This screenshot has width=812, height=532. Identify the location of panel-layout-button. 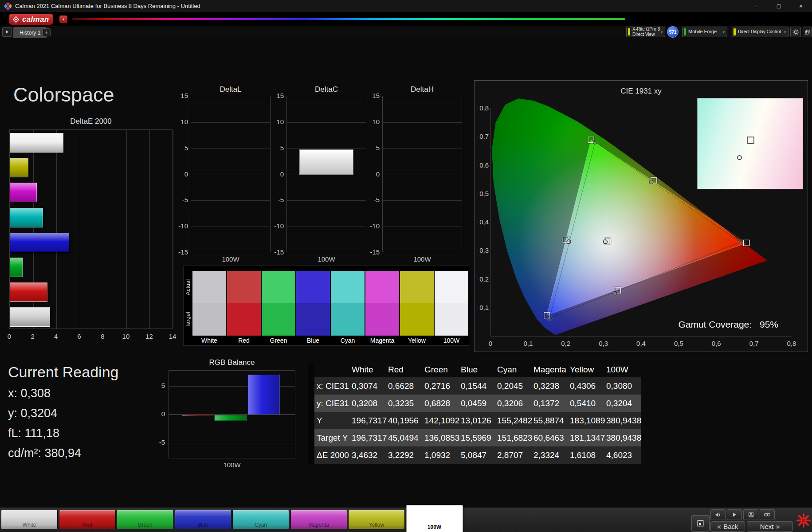
(807, 32).